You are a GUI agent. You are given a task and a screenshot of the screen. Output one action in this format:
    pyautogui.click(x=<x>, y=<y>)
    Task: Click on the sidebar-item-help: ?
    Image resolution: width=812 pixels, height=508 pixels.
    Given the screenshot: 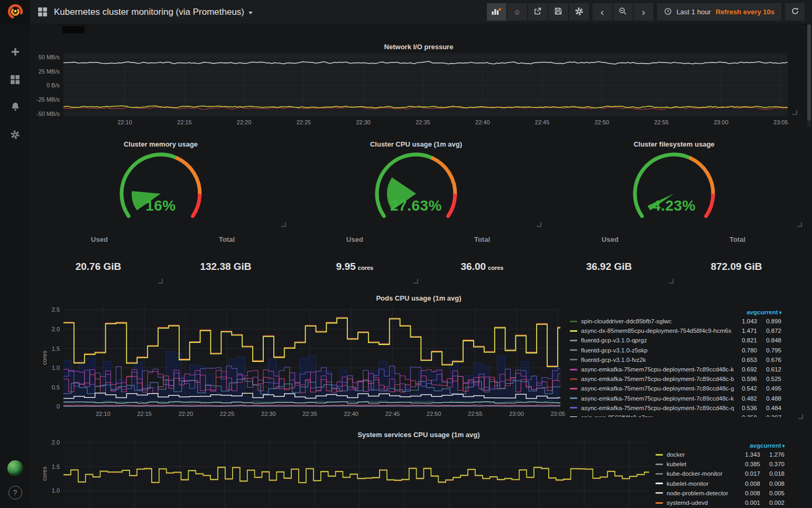 What is the action you would take?
    pyautogui.click(x=15, y=493)
    